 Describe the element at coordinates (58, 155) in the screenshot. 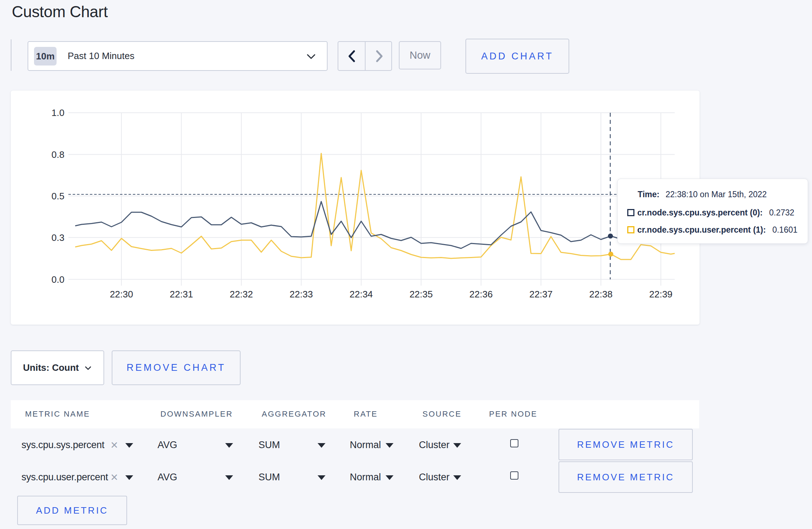

I see `svg-text: 0.8` at that location.